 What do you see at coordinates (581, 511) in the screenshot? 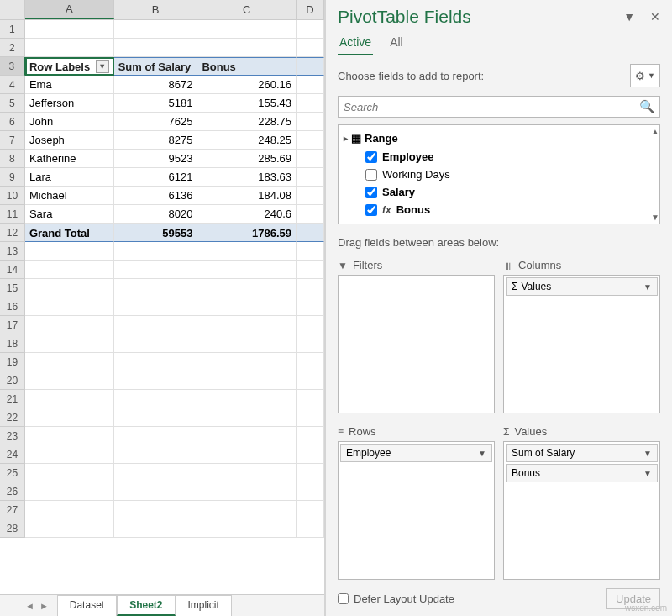
I see `values-well: Sum of Salary▼Bonus▼` at bounding box center [581, 511].